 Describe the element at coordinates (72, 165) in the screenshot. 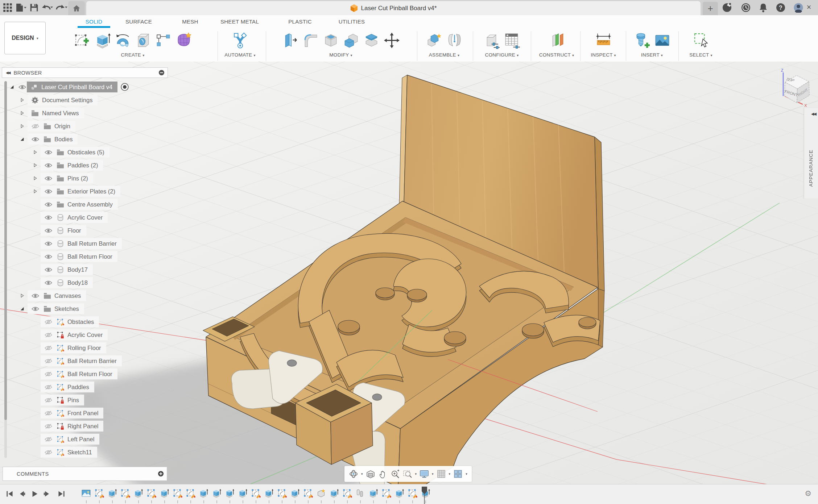

I see `tree-item-label: Paddles (2)` at that location.